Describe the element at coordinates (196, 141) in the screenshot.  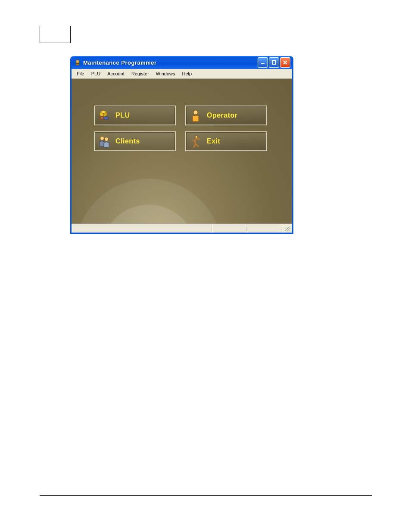
I see `runner-icon` at that location.